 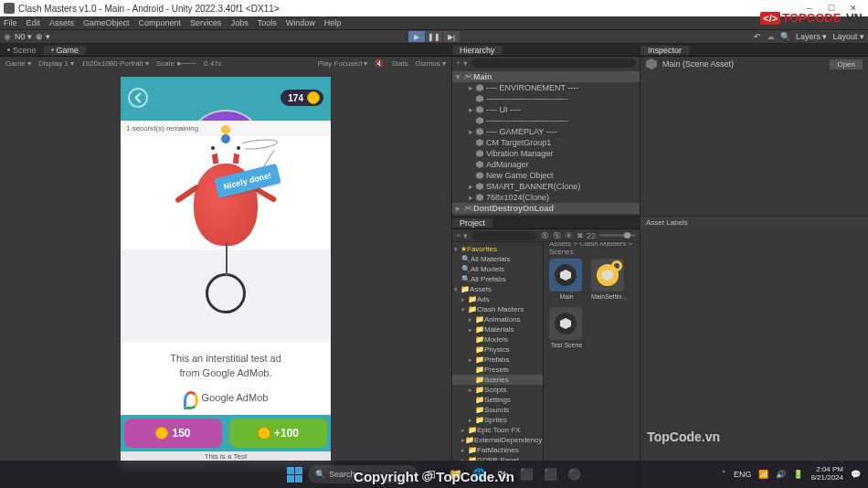 I want to click on favorite-item: 🔍 All Prefabs, so click(x=497, y=280).